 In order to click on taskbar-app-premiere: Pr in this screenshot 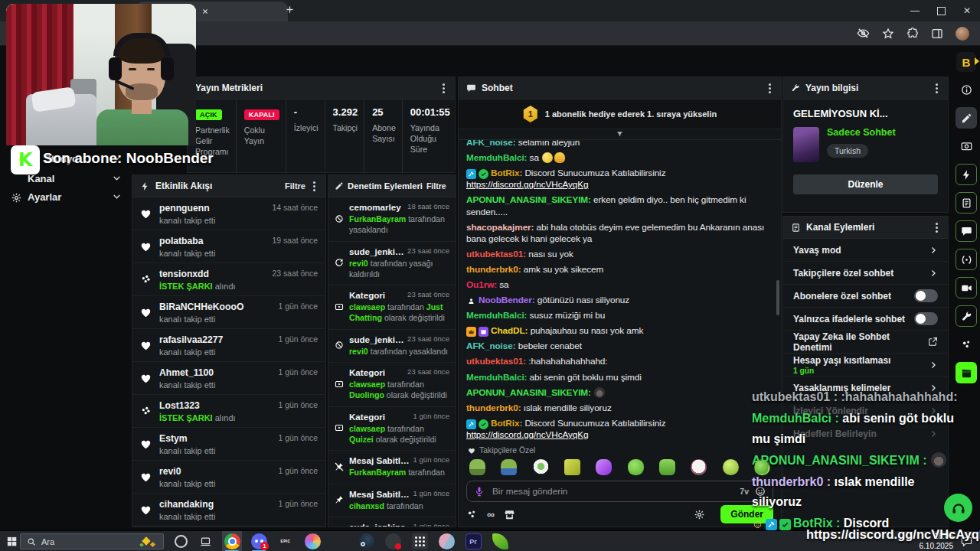, I will do `click(473, 541)`.